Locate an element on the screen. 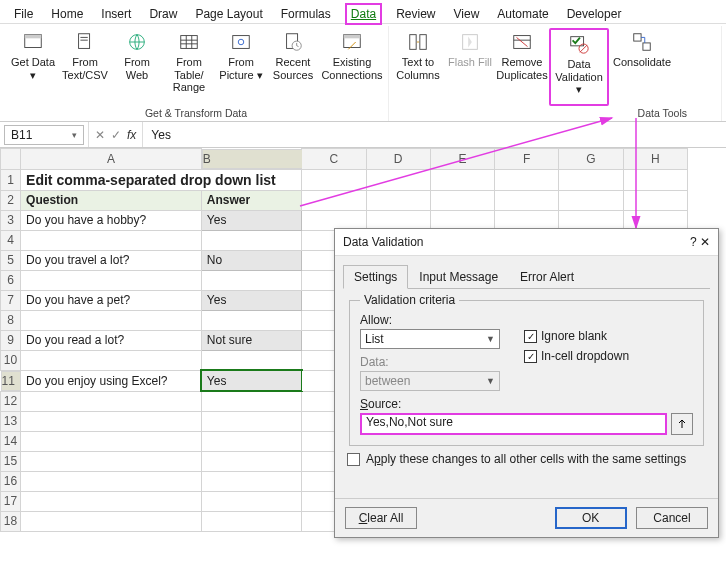  row-header: 14 is located at coordinates (11, 441).